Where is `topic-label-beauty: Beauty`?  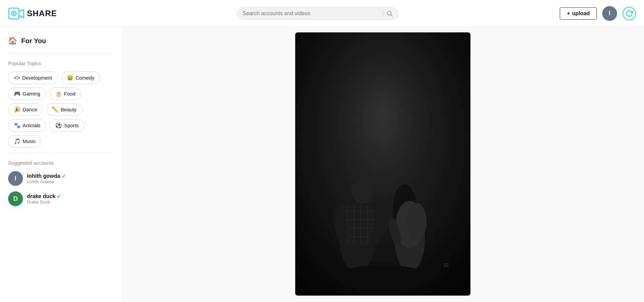
topic-label-beauty: Beauty is located at coordinates (69, 109).